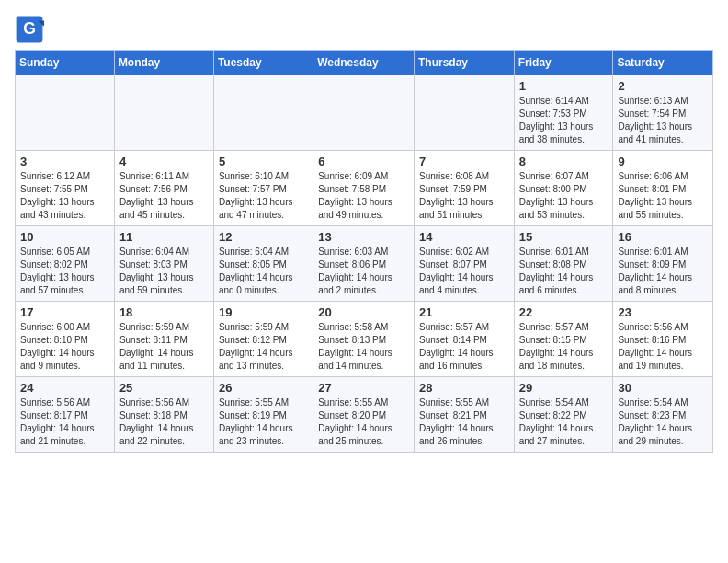 This screenshot has height=563, width=728. What do you see at coordinates (364, 63) in the screenshot?
I see `header-row: SundayMondayTuesdayWednesdayThursdayFrid…` at bounding box center [364, 63].